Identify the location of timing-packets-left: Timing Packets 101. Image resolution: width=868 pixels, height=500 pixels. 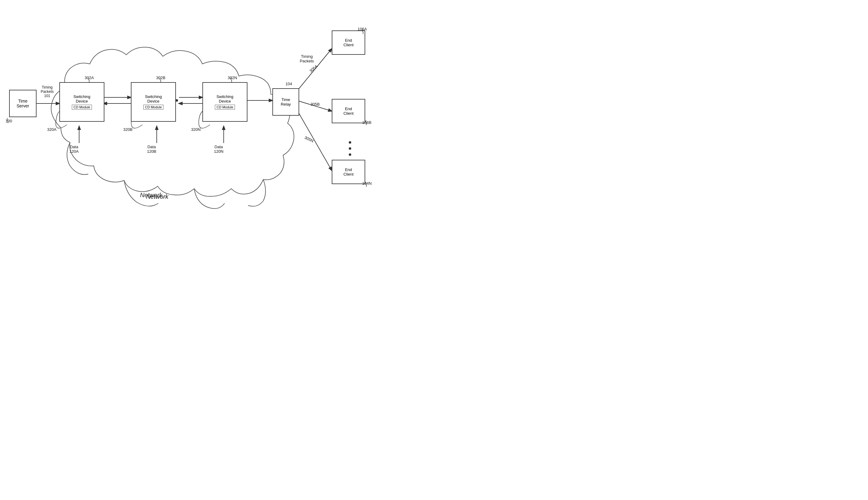
(47, 91).